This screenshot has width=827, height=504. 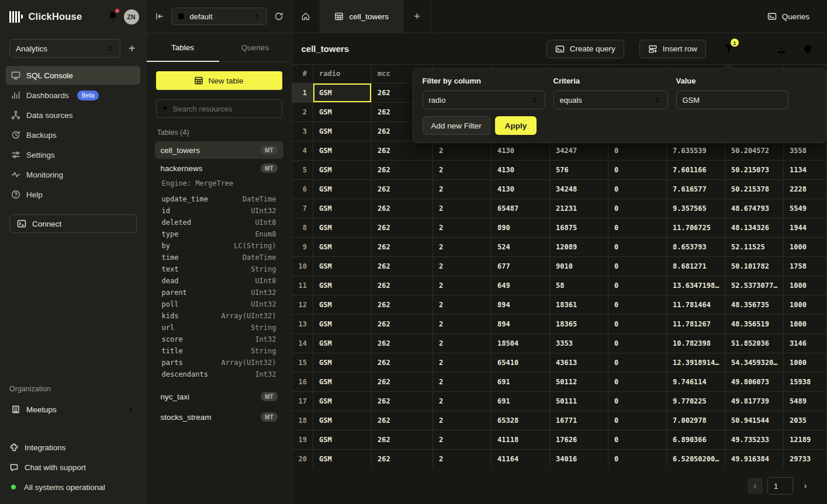 What do you see at coordinates (560, 324) in the screenshot?
I see `table-row: 13GSM262289418365011.78126748.3565191000` at bounding box center [560, 324].